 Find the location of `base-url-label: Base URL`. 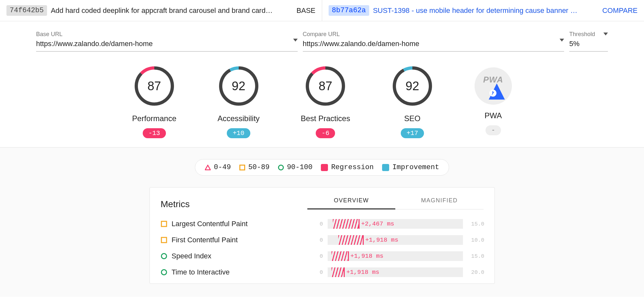

base-url-label: Base URL is located at coordinates (167, 34).